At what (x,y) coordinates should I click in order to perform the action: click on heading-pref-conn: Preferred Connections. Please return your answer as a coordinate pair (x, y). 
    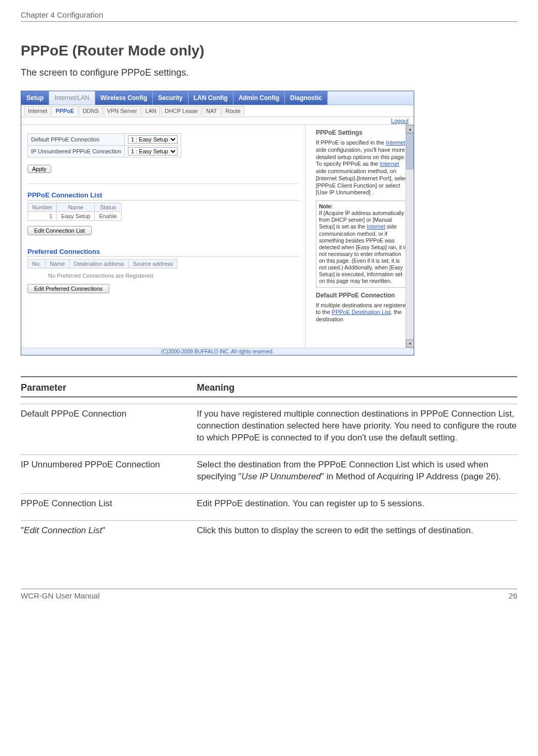
    Looking at the image, I should click on (163, 251).